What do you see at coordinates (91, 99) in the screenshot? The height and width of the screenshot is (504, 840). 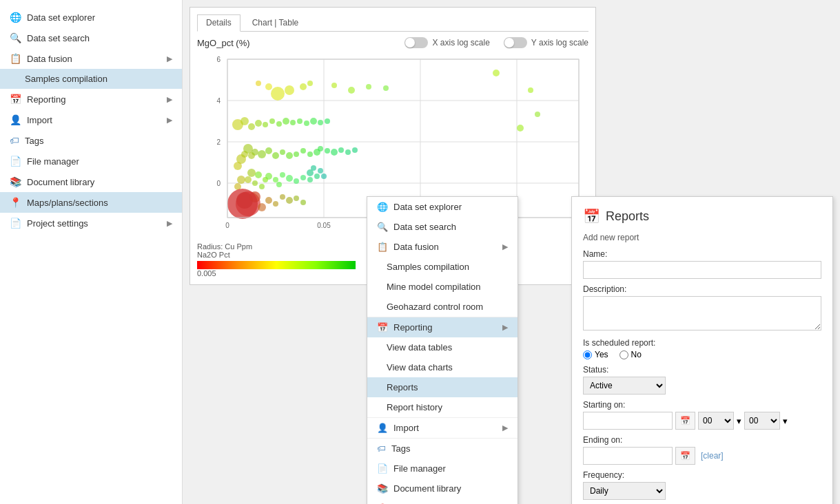 I see `sidebar-item-reporting: 📅 Reporting ▶` at bounding box center [91, 99].